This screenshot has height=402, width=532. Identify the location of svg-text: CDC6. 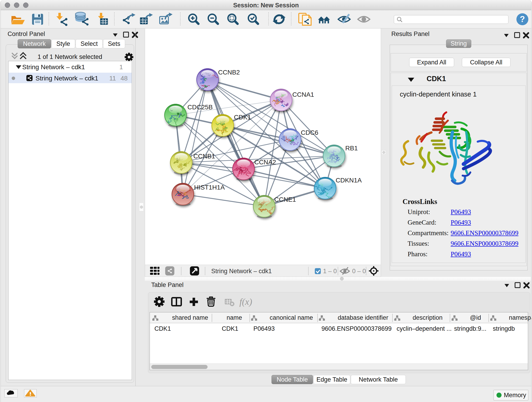
(310, 133).